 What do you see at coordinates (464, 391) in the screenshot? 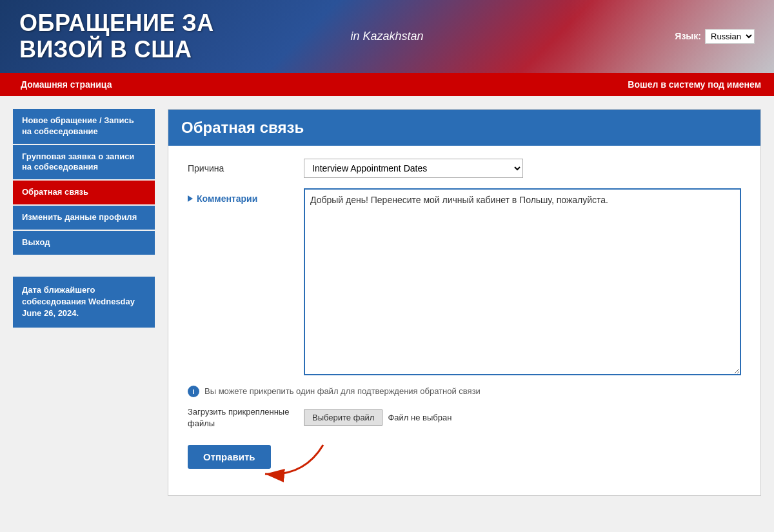
I see `info-row: i Вы можете прикрепить один файл для под…` at bounding box center [464, 391].